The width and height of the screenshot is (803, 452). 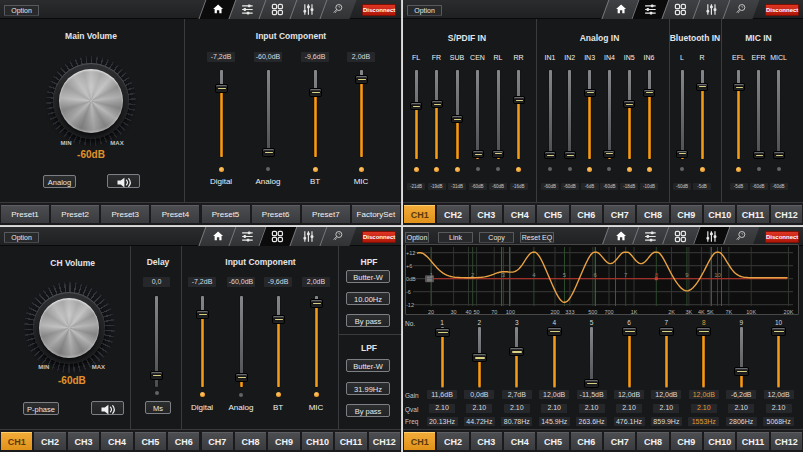 I want to click on svg-text: 6, so click(x=595, y=275).